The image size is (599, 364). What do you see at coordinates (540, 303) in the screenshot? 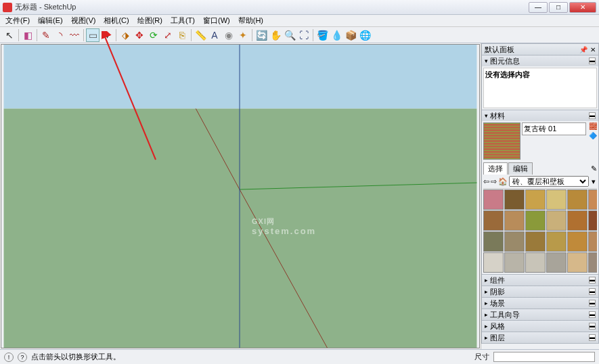
I see `section-header: 场景▬` at bounding box center [540, 303].